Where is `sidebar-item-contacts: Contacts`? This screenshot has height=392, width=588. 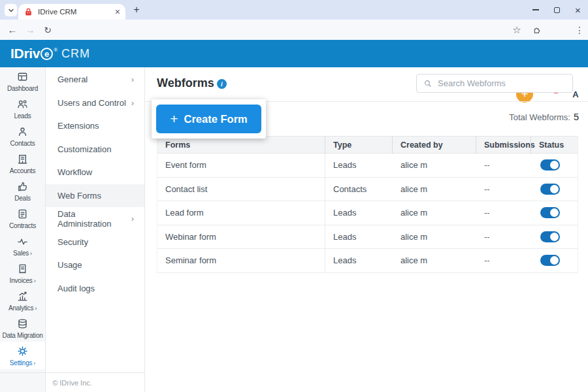
sidebar-item-contacts: Contacts is located at coordinates (22, 136).